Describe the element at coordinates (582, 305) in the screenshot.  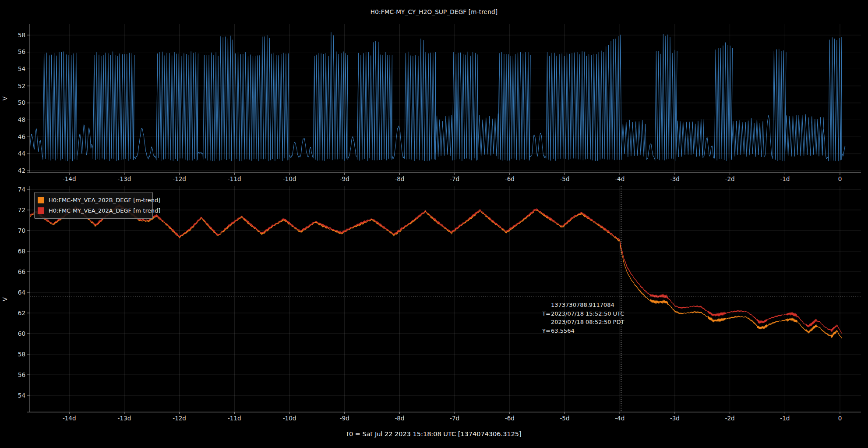
I see `cursor-gps-value: 1373730788.9117084` at that location.